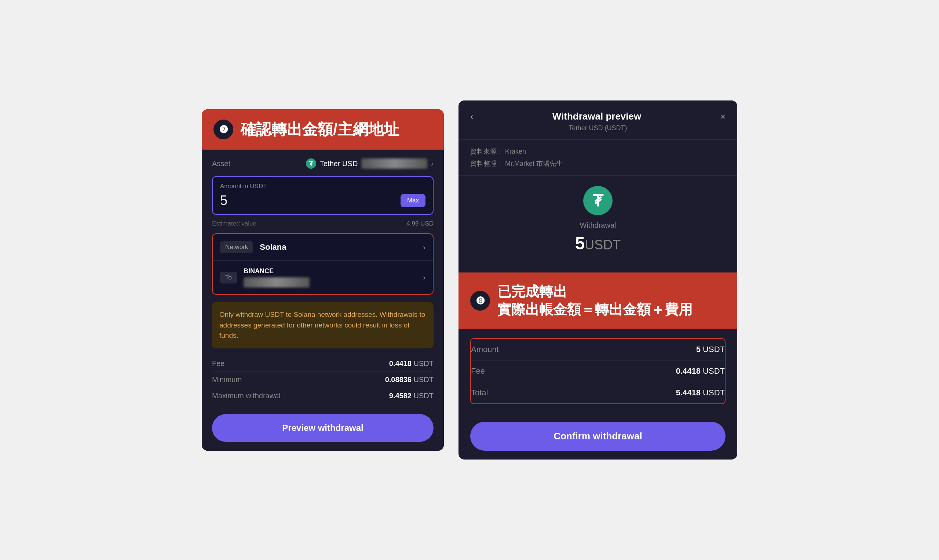  What do you see at coordinates (433, 164) in the screenshot?
I see `asset-chevron-icon: ›` at bounding box center [433, 164].